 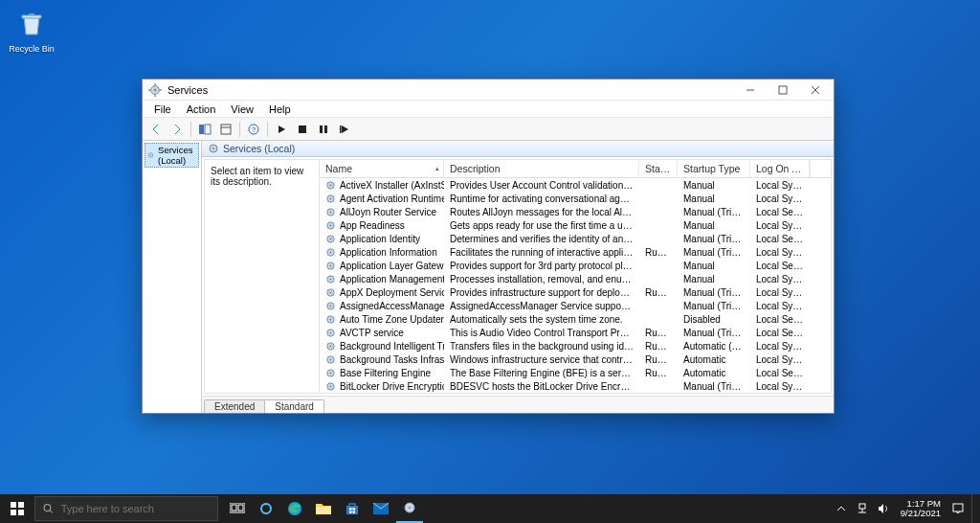 What do you see at coordinates (714, 239) in the screenshot?
I see `cell-startup: Manual (Trigger Start)` at bounding box center [714, 239].